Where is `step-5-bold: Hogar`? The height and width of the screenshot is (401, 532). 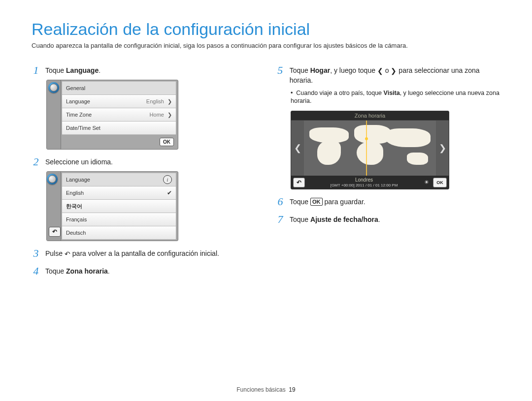 step-5-bold: Hogar is located at coordinates (320, 70).